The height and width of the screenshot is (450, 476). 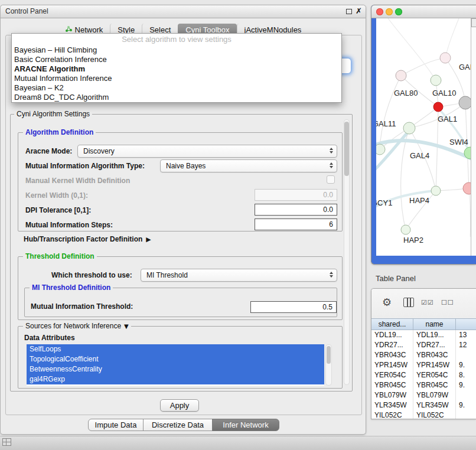 What do you see at coordinates (424, 345) in the screenshot?
I see `table-row: YDR27...YDR27...12` at bounding box center [424, 345].